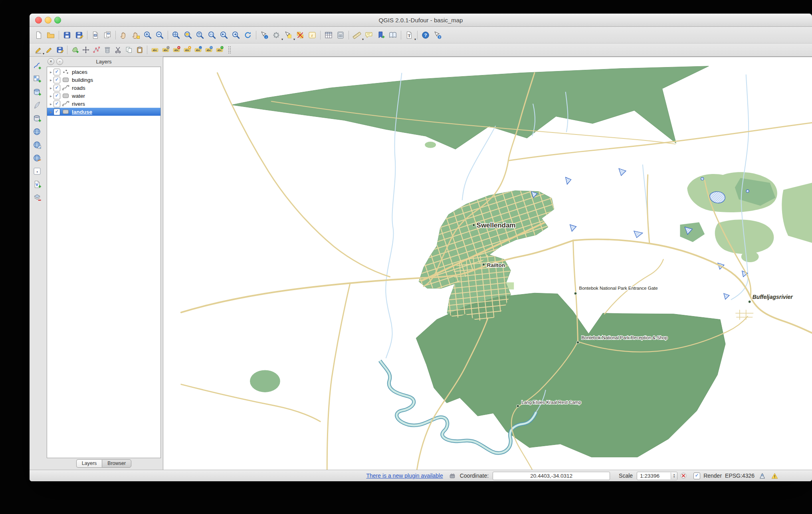  What do you see at coordinates (212, 35) in the screenshot?
I see `zoom-actual-size-button: 1:1` at bounding box center [212, 35].